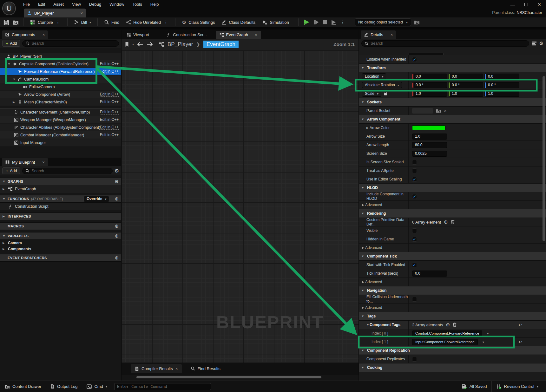 This screenshot has height=392, width=546. Describe the element at coordinates (70, 171) in the screenshot. I see `my-blueprint-search-input` at that location.